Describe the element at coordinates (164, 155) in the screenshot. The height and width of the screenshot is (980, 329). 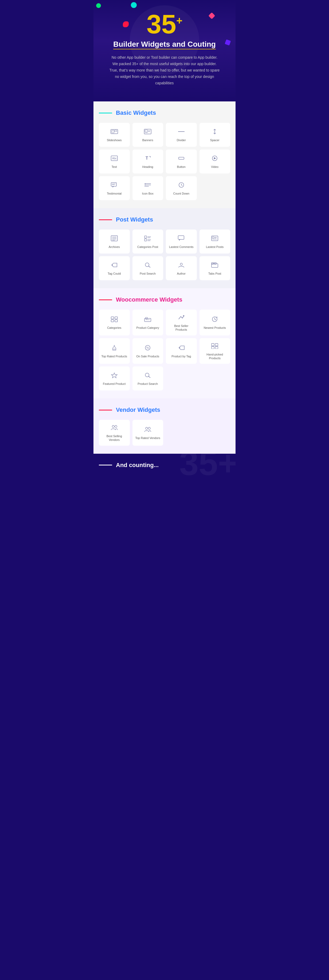
I see `basic-widgets-section: Basic Widgets Slideshows Banners Divider` at that location.